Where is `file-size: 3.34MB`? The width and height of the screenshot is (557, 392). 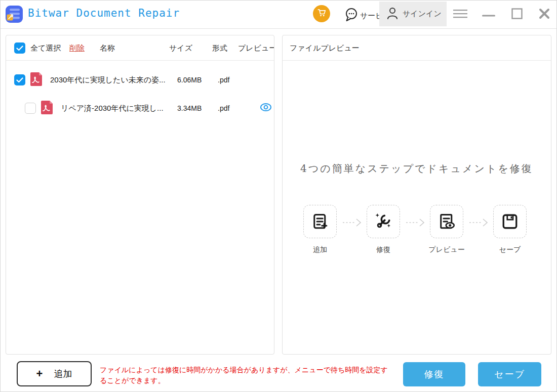
file-size: 3.34MB is located at coordinates (189, 108).